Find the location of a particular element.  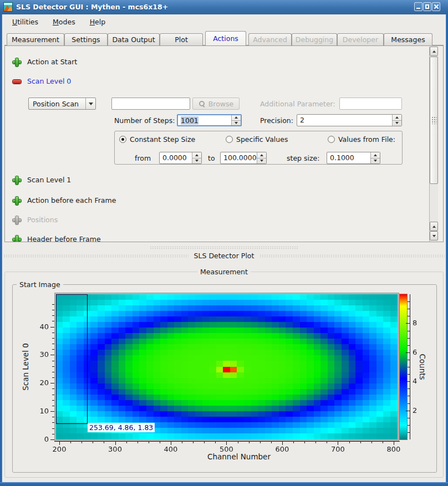

radio-values-from-file: Values from File: is located at coordinates (362, 140).